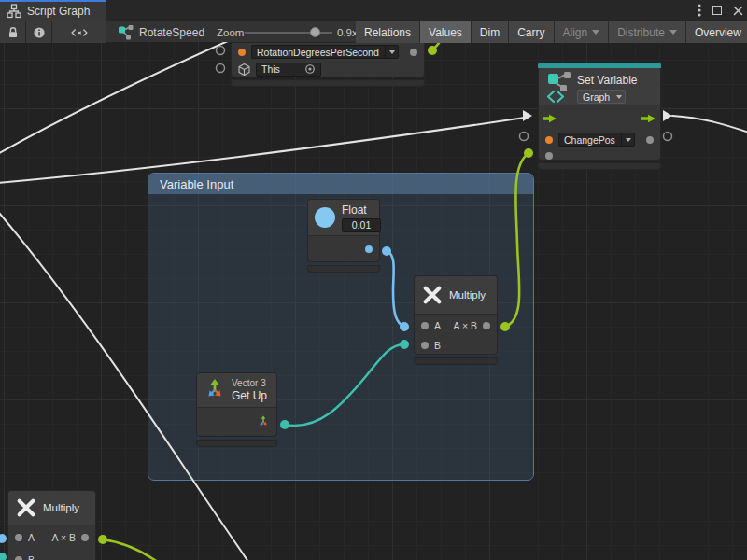 This screenshot has width=747, height=560. What do you see at coordinates (583, 32) in the screenshot?
I see `align-dropdown-button: Align` at bounding box center [583, 32].